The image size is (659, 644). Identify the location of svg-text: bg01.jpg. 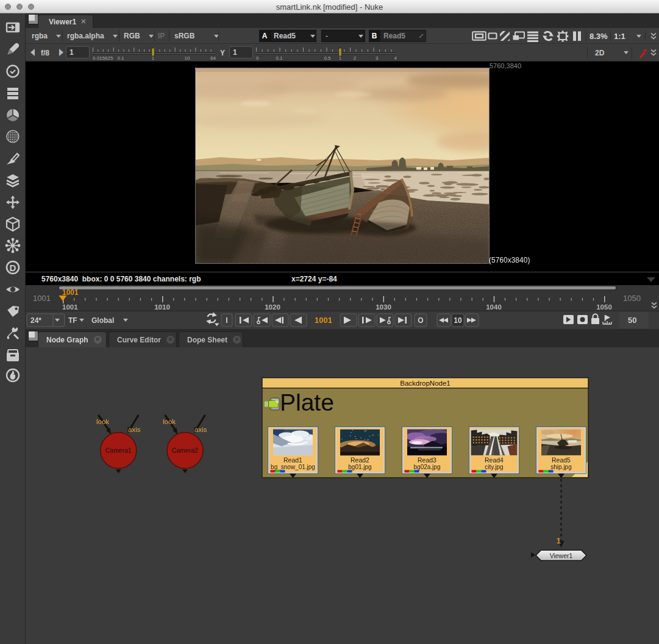
(360, 467).